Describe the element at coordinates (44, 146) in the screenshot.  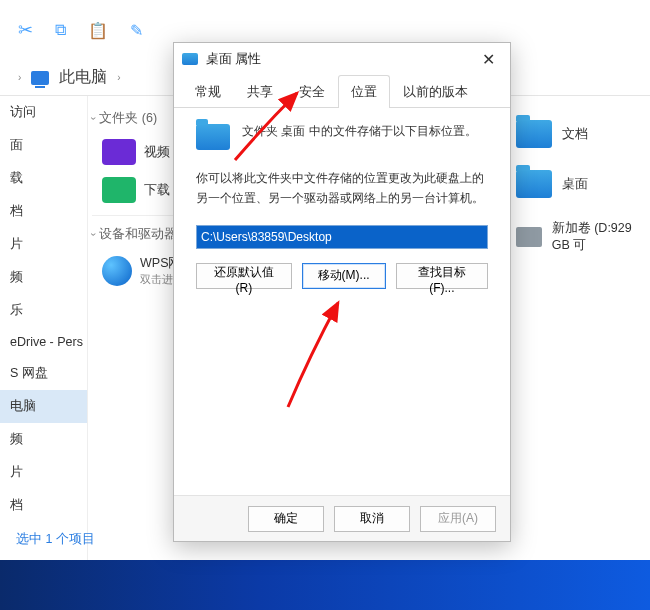
I see `sidebar-item: 面` at that location.